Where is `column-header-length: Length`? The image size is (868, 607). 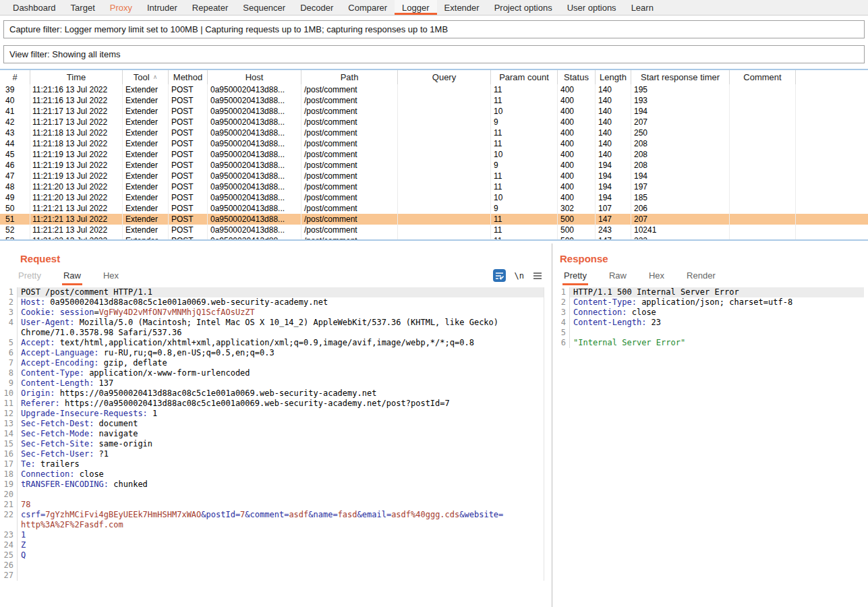
column-header-length: Length is located at coordinates (614, 77).